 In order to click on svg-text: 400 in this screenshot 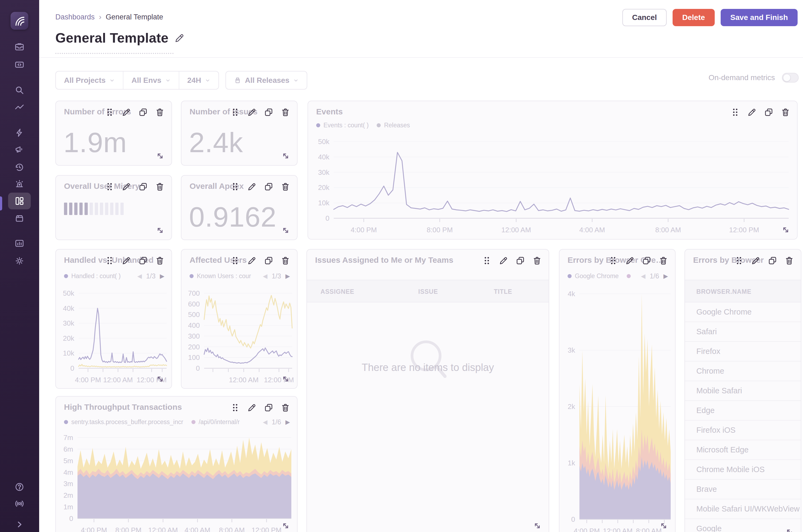, I will do `click(194, 325)`.